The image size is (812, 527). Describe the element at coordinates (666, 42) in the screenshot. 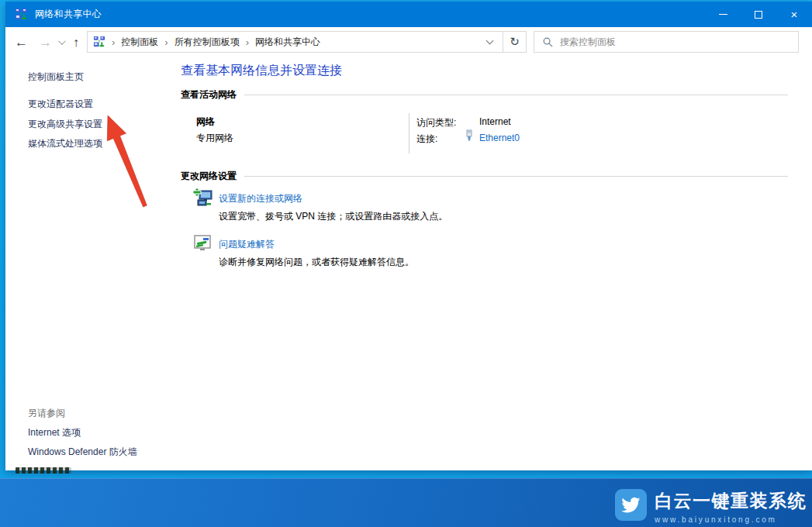

I see `search-box` at that location.